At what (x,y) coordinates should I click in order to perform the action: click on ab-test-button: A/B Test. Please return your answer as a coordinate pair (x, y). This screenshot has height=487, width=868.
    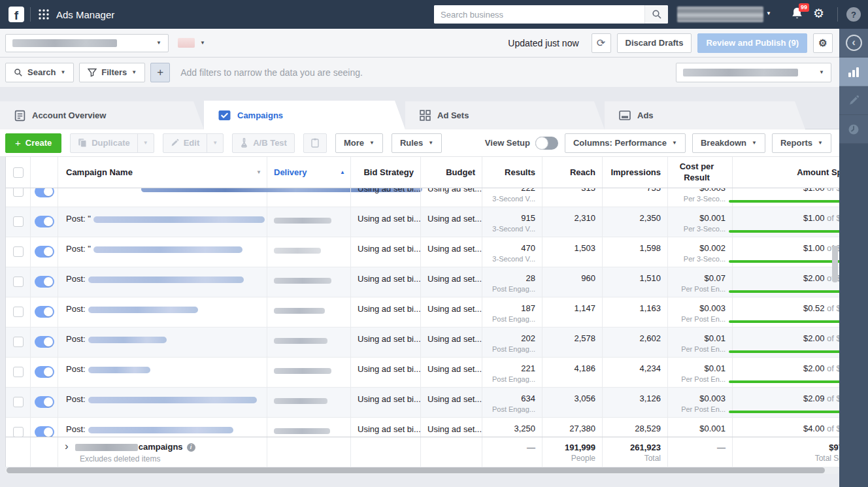
    Looking at the image, I should click on (263, 143).